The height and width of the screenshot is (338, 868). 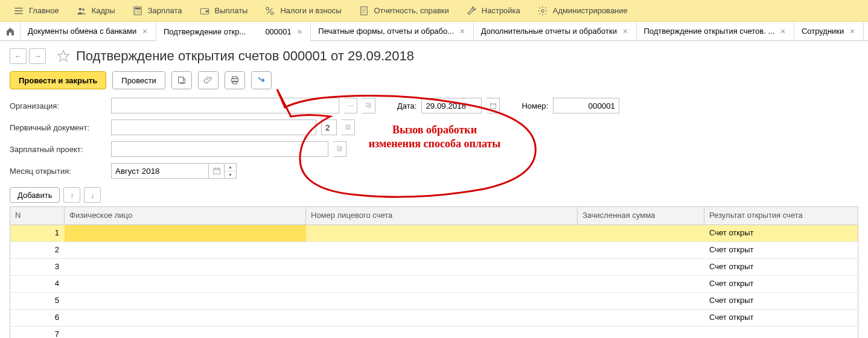 What do you see at coordinates (434, 301) in the screenshot?
I see `table-row: 5Счет открыт` at bounding box center [434, 301].